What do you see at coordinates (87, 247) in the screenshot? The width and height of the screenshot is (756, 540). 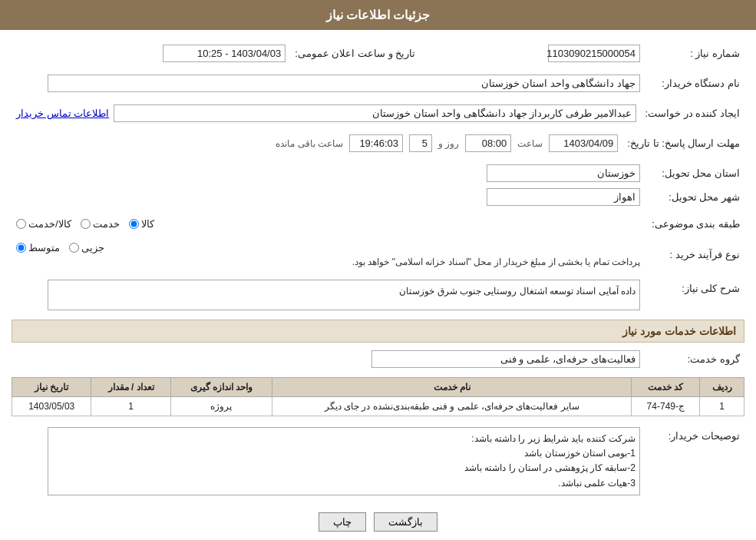 I see `radio-joz-i: جزیی` at bounding box center [87, 247].